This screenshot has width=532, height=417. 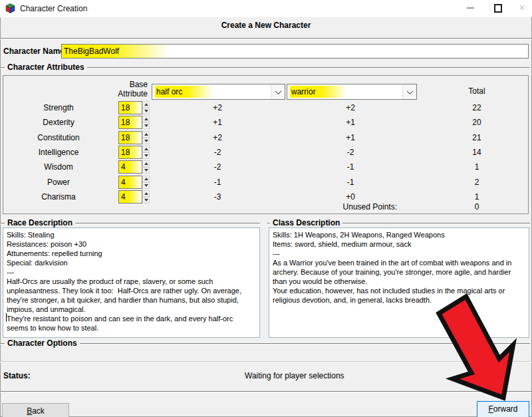 What do you see at coordinates (7, 318) in the screenshot?
I see `text-cursor` at bounding box center [7, 318].